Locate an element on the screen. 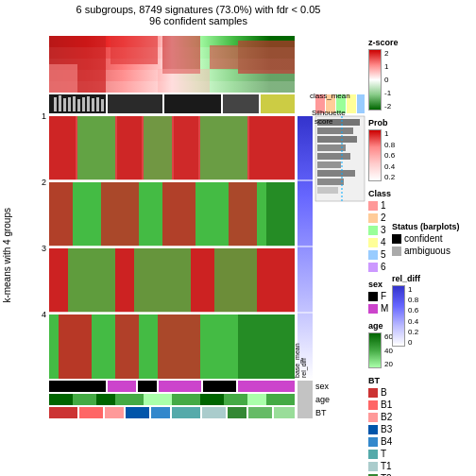  sex-swatch-M is located at coordinates (373, 309).